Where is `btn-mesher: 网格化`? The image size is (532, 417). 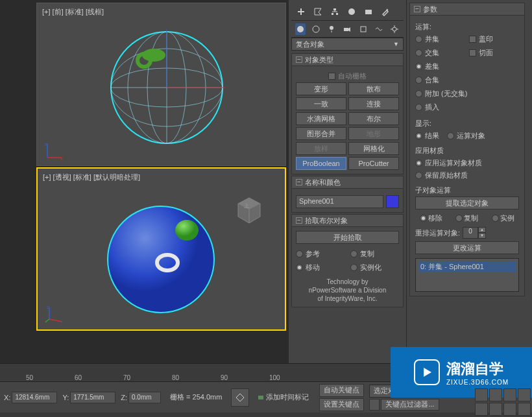
btn-mesher: 网格化 is located at coordinates (374, 149).